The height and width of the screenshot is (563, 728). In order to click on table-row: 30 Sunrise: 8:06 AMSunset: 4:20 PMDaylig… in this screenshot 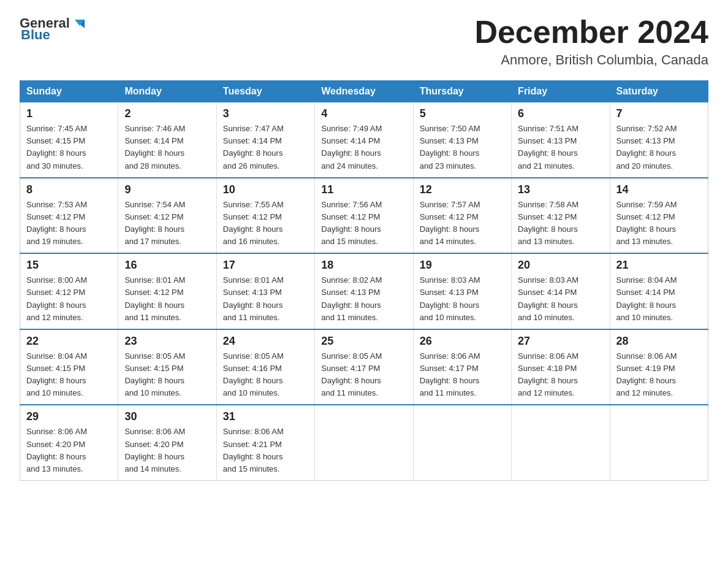, I will do `click(167, 443)`.